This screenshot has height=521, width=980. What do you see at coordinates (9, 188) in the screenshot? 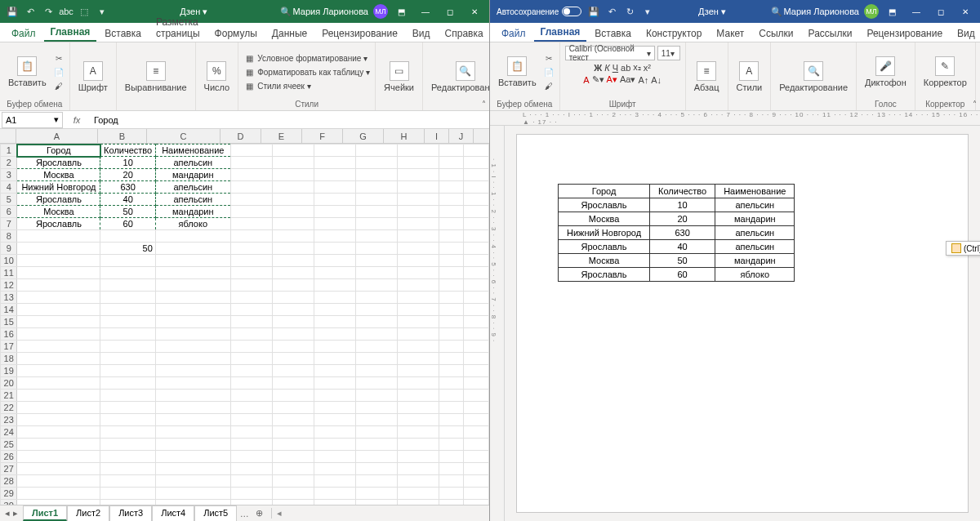
I see `row-header: 4` at bounding box center [9, 188].